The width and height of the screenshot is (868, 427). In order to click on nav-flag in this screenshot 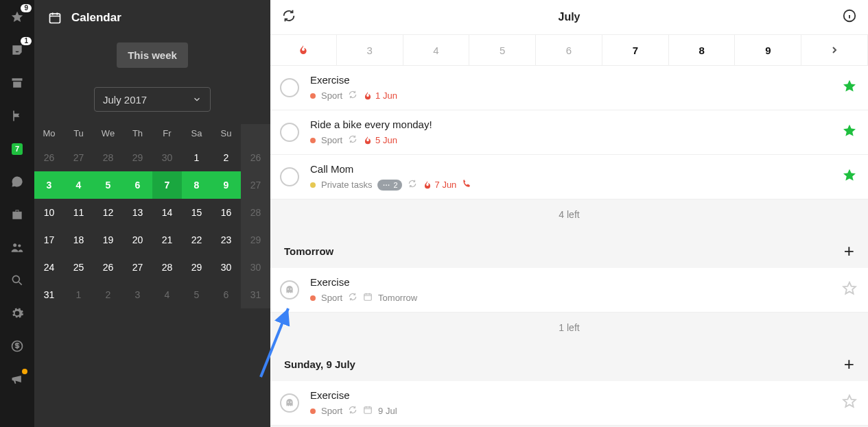, I will do `click(17, 116)`.